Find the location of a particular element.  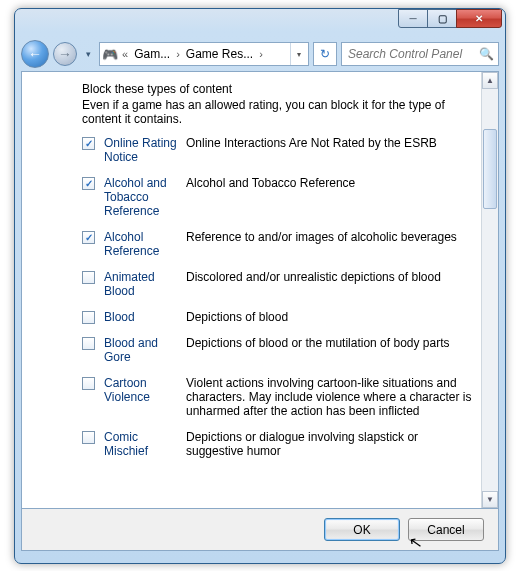

search-icon: 🔍 is located at coordinates (486, 54).